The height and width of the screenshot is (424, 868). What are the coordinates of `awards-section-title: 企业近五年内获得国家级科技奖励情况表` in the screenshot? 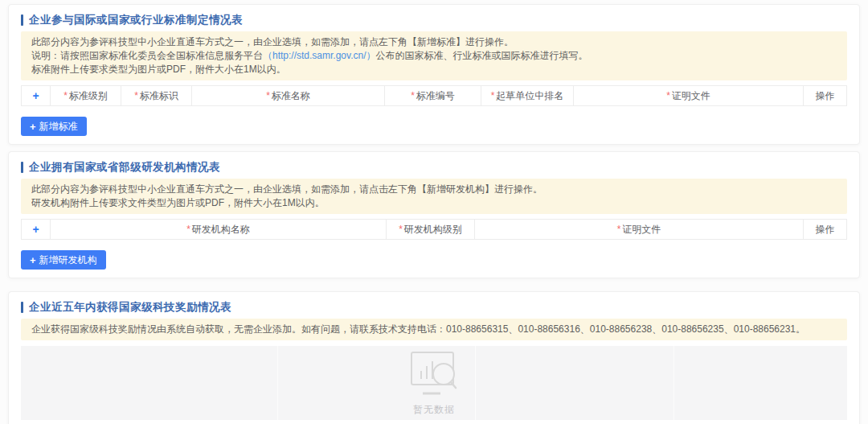 It's located at (434, 307).